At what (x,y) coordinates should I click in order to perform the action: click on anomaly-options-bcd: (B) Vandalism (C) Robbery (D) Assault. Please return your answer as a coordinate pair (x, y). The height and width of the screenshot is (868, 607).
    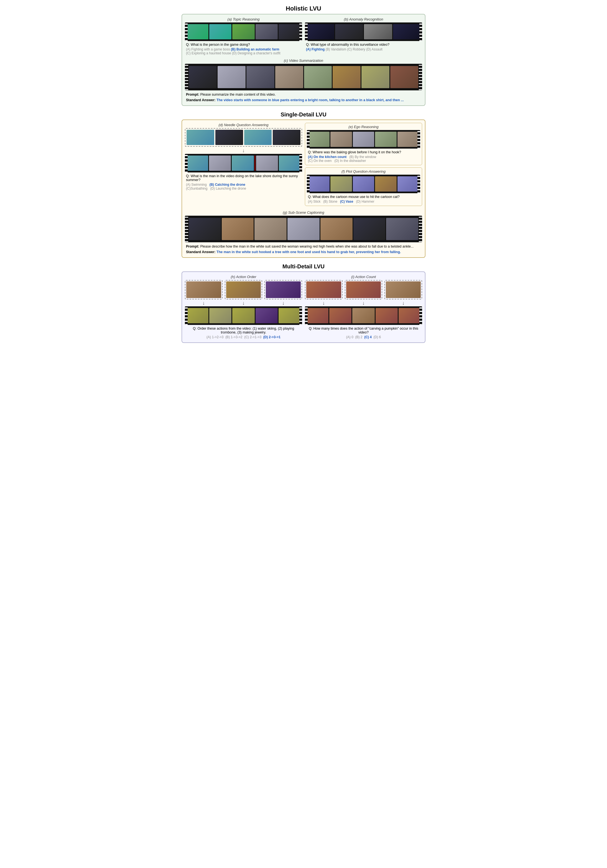
    Looking at the image, I should click on (354, 49).